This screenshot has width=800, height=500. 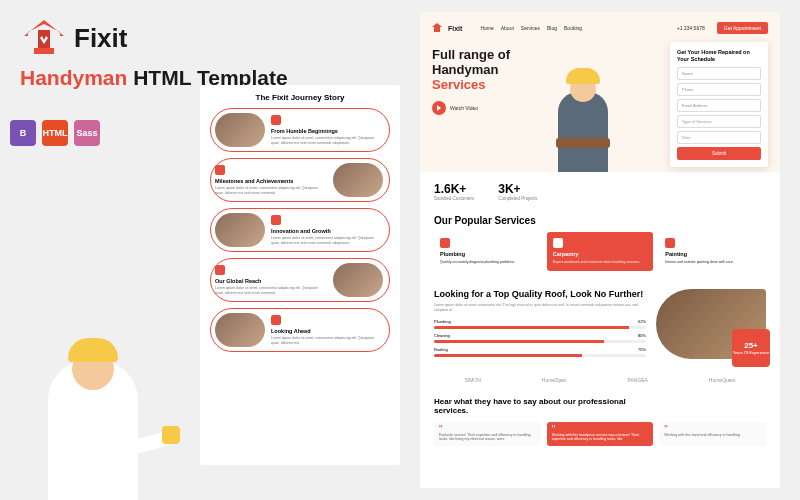 What do you see at coordinates (300, 330) in the screenshot?
I see `story-card: Looking AheadLorem ipsum dolor sit amet,…` at bounding box center [300, 330].